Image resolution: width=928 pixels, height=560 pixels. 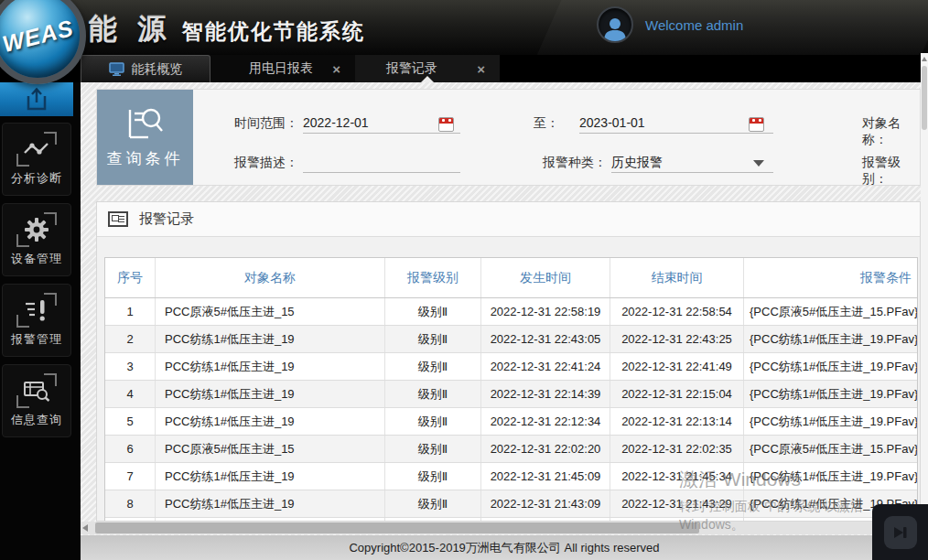 I want to click on query-conditions-header: 查询条件, so click(x=145, y=137).